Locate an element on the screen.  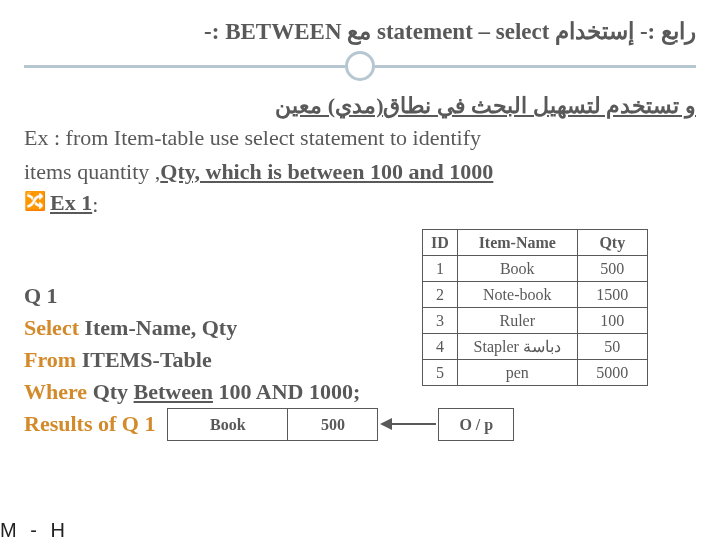
arabic-note: و تستخدم لتسهيل البحث في نطاق(مدي) معين is located at coordinates (360, 106).